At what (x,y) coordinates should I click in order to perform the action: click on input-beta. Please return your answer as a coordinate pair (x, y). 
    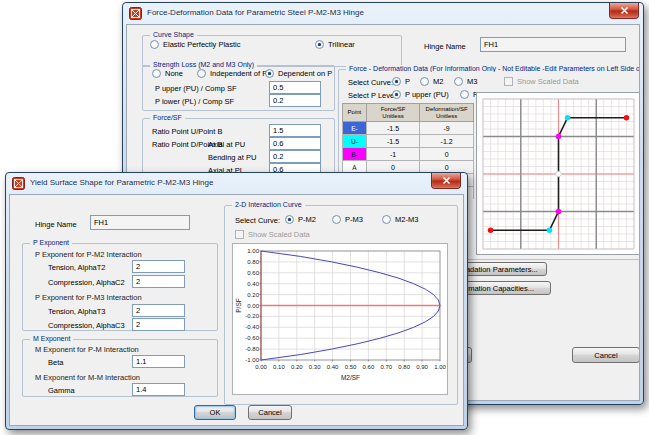
    Looking at the image, I should click on (158, 362).